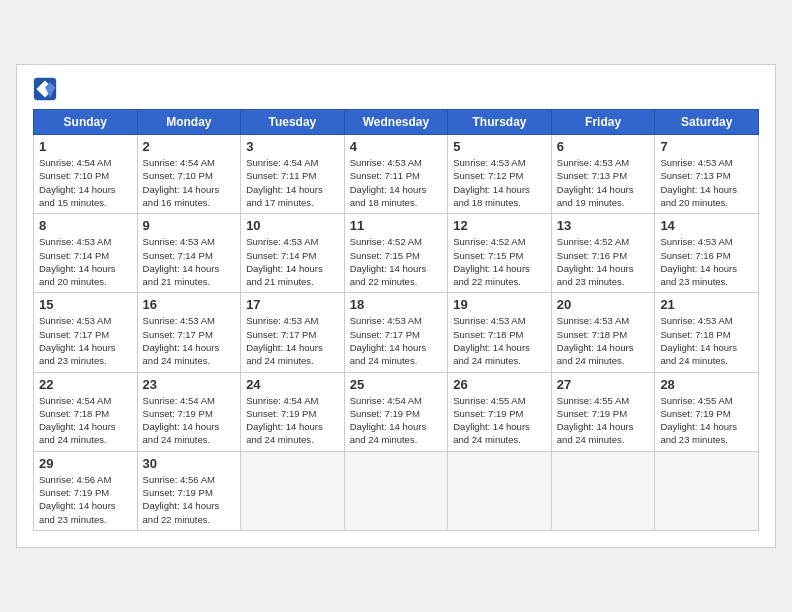 The height and width of the screenshot is (612, 792). I want to click on logo-icon, so click(45, 89).